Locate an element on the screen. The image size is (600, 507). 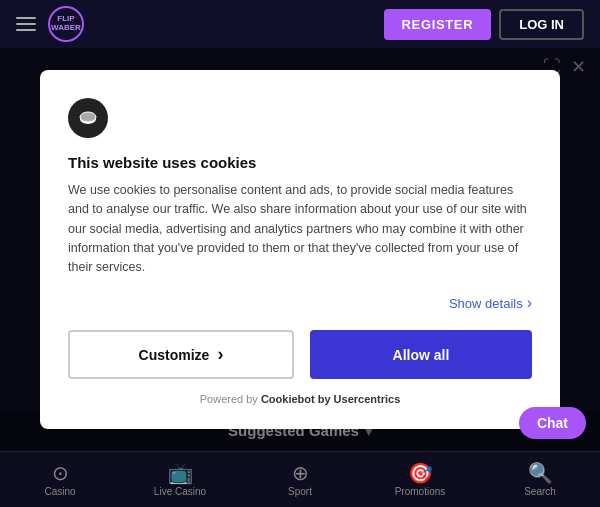
cookie-footer: Powered by Cookiebot by Usercentrics is located at coordinates (300, 399).